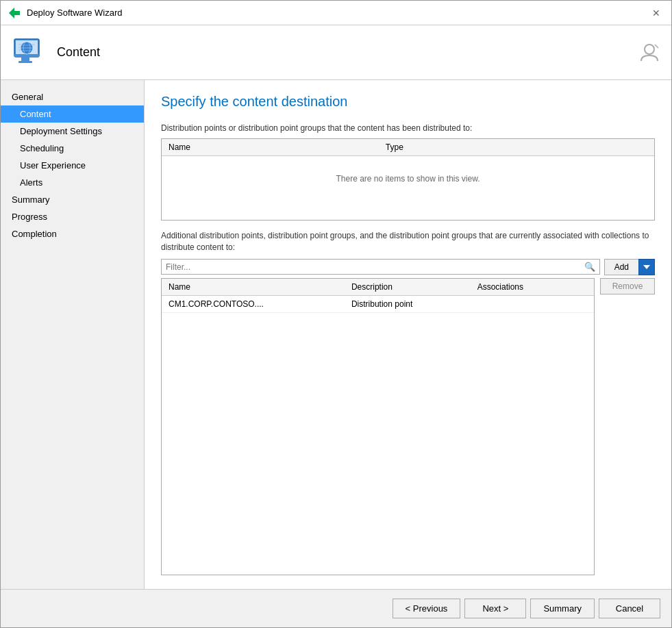 The image size is (672, 628). I want to click on additional-section-label: Additional distribution points, distribu…, so click(408, 242).